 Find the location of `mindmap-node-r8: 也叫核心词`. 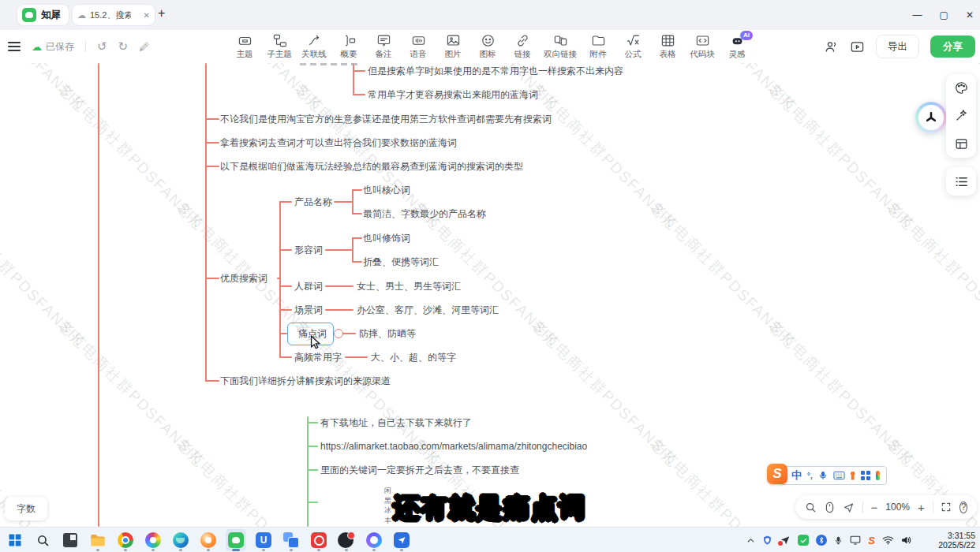

mindmap-node-r8: 也叫核心词 is located at coordinates (387, 190).